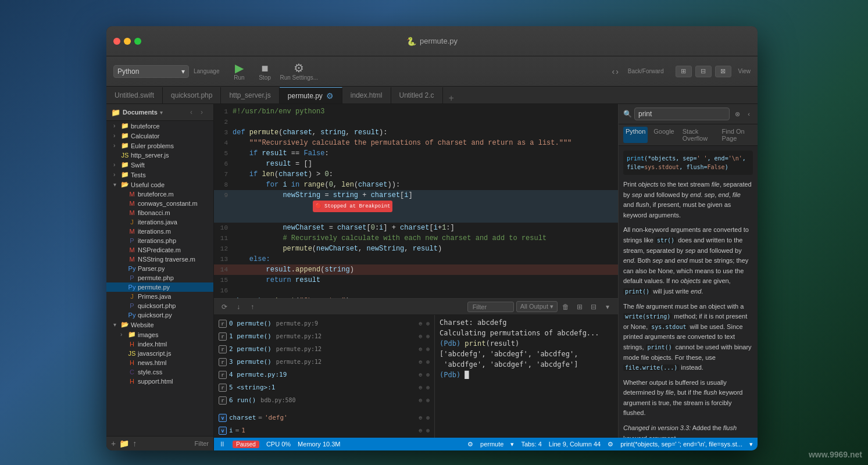 This screenshot has height=465, width=868. Describe the element at coordinates (324, 337) in the screenshot. I see `stack-item-1: r 1 permute() permute.py:12 ⊕ ⊗` at that location.